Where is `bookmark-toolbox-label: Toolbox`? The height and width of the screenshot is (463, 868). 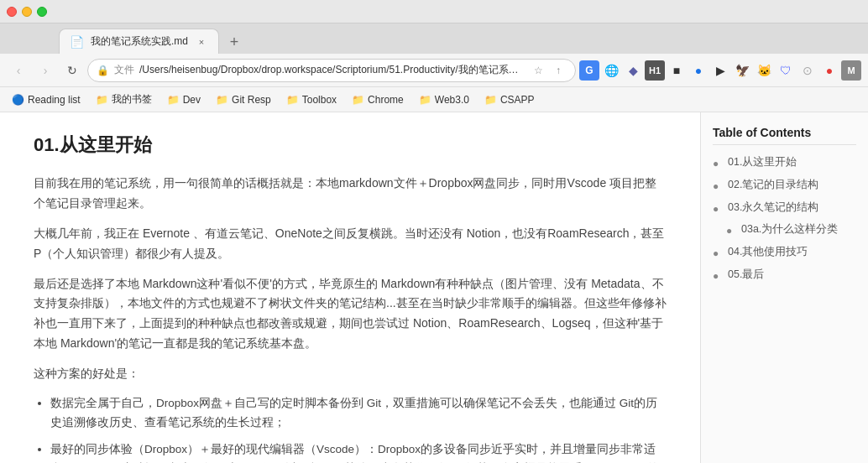
bookmark-toolbox-label: Toolbox is located at coordinates (319, 100).